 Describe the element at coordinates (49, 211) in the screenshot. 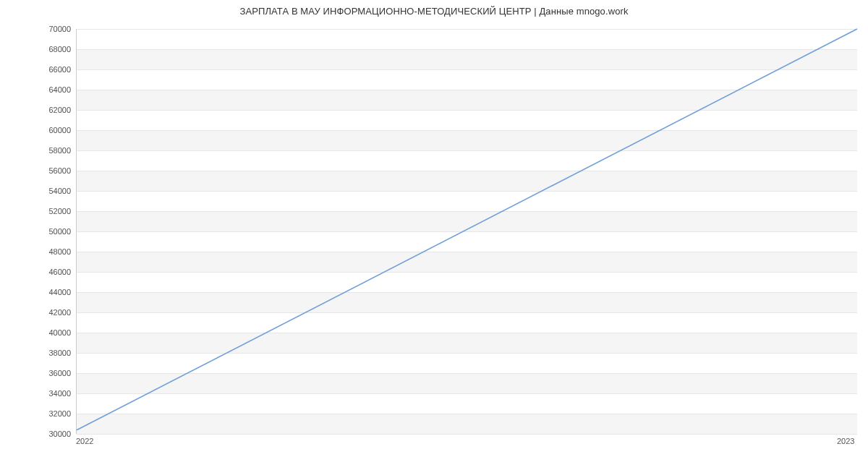

I see `y-tick-label: 52000` at that location.